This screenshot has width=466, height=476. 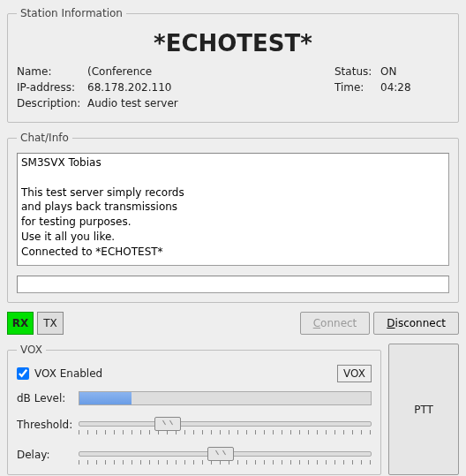 What do you see at coordinates (355, 374) in the screenshot?
I see `vox-badge: VOX` at bounding box center [355, 374].